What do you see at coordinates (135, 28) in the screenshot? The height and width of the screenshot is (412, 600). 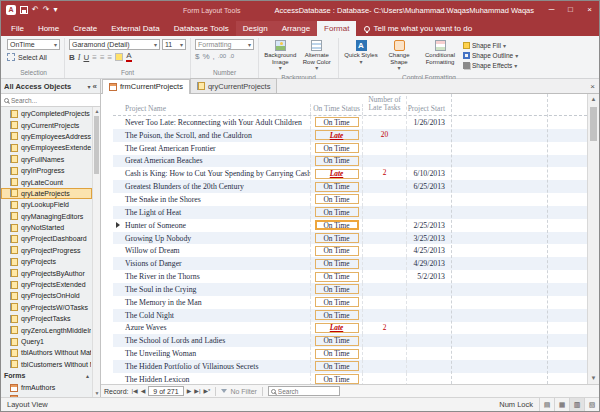 I see `ribbon-tab: External Data` at bounding box center [135, 28].